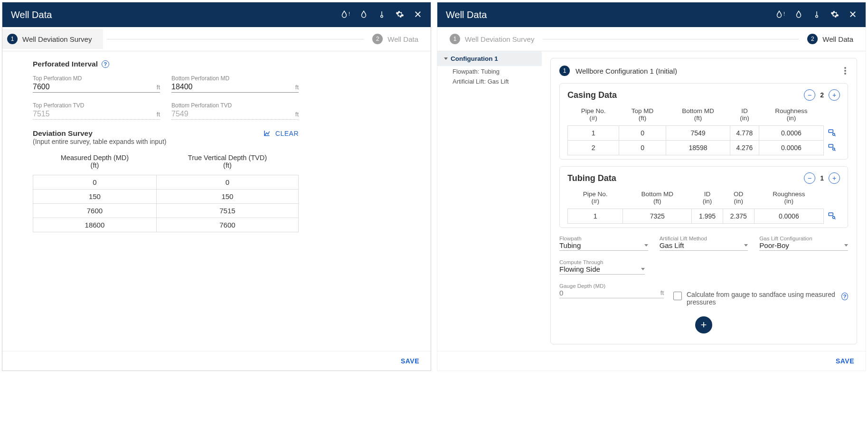 This screenshot has height=447, width=868. What do you see at coordinates (810, 178) in the screenshot?
I see `tubing-decrement-button: −` at bounding box center [810, 178].